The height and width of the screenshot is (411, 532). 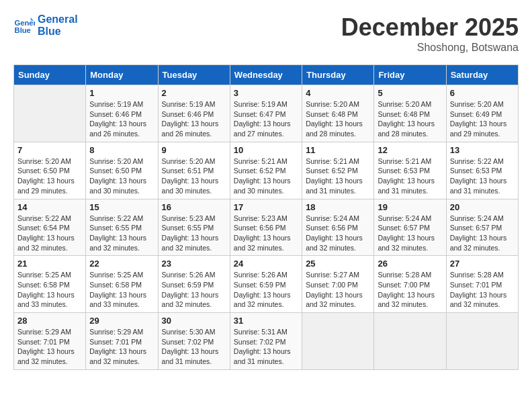 What do you see at coordinates (194, 347) in the screenshot?
I see `day-info: Sunrise: 5:30 AM Sunset: 7:02 PM Dayligh…` at bounding box center [194, 347].